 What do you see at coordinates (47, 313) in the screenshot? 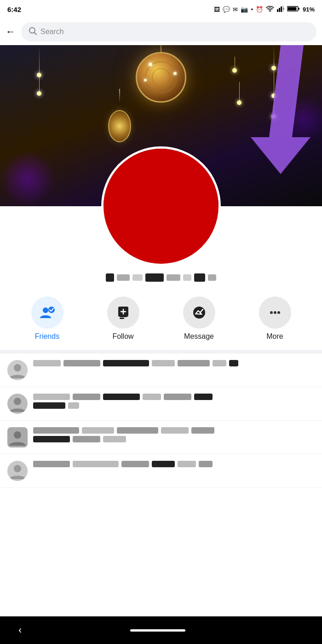
I see `friends-icon` at bounding box center [47, 313].